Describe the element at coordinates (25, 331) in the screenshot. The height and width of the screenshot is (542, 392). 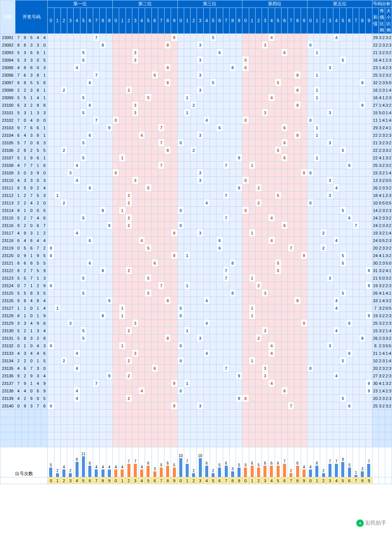
I see `num-cell: 2` at that location.